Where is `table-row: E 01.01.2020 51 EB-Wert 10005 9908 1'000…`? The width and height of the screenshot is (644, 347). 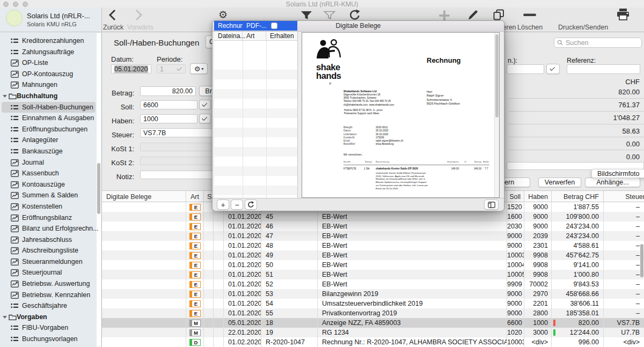 table-row: E 01.01.2020 51 EB-Wert 10005 9908 1'000… is located at coordinates (373, 275).